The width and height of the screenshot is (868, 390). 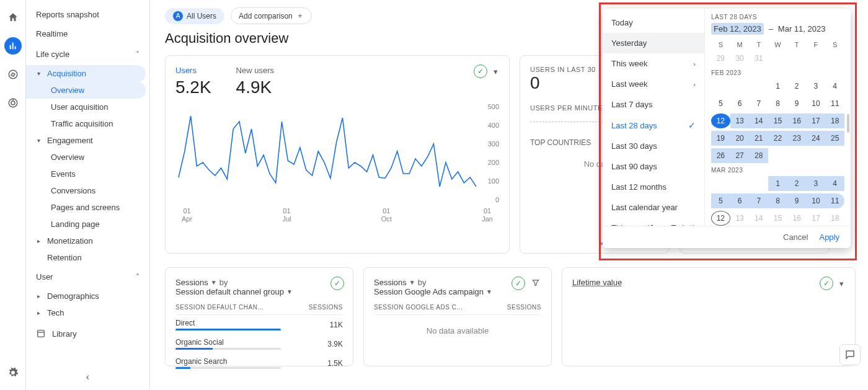 What do you see at coordinates (259, 291) in the screenshot?
I see `card-subtitle: Session default channel group▼` at bounding box center [259, 291].